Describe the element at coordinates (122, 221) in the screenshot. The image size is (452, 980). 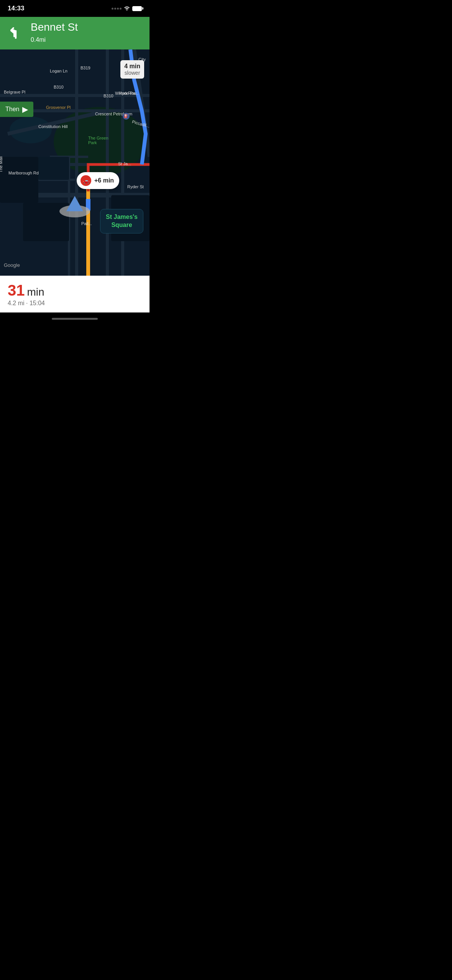
I see `st-james-badge: St James's Square` at that location.